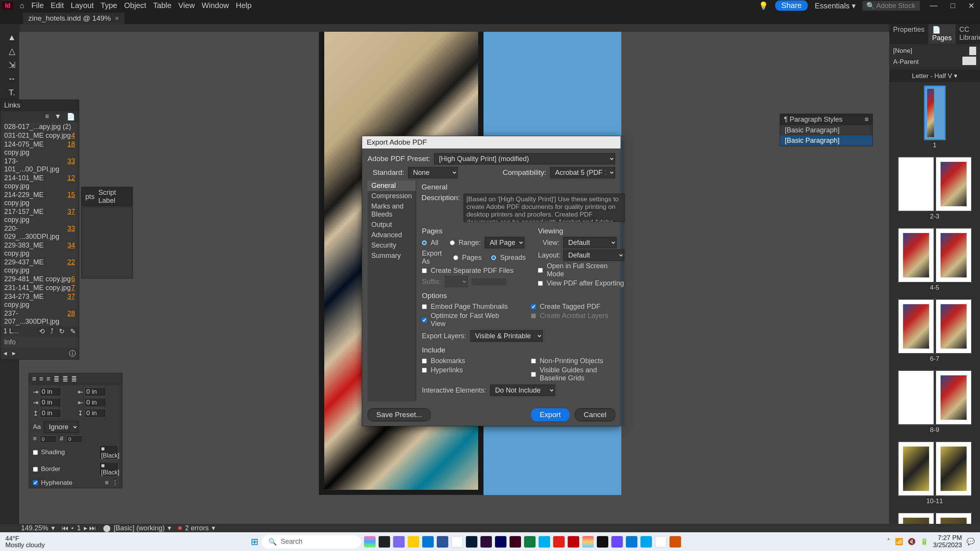 Image resolution: width=980 pixels, height=551 pixels. Describe the element at coordinates (392, 256) in the screenshot. I see `sidenav-summary: Summary` at that location.